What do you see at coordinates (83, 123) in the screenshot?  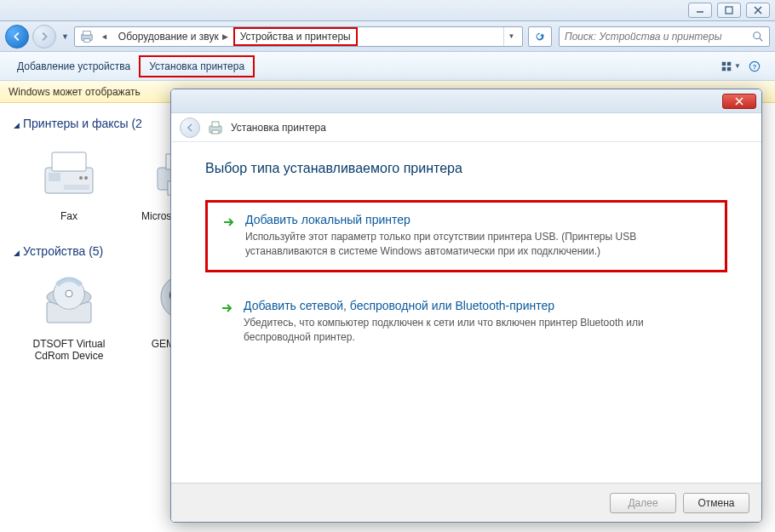 I see `printers-section-label: Принтеры и факсы (2` at bounding box center [83, 123].